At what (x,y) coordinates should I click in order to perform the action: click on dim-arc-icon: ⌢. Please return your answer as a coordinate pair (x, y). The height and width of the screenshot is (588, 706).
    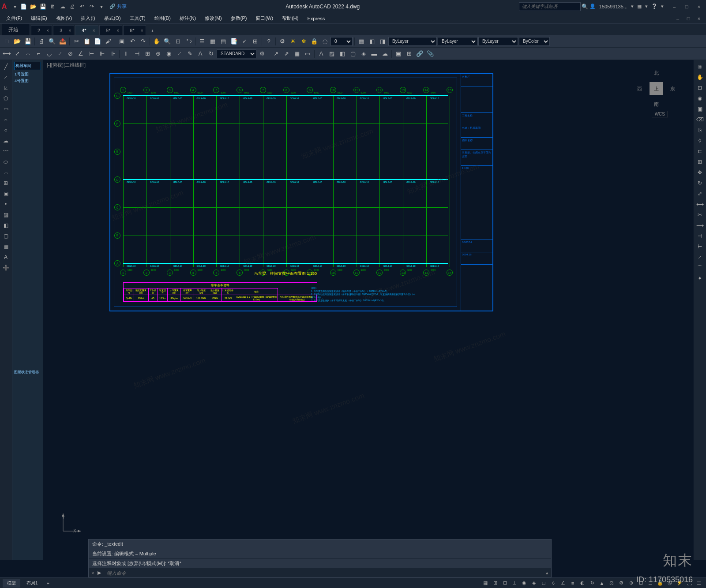
    Looking at the image, I should click on (28, 54).